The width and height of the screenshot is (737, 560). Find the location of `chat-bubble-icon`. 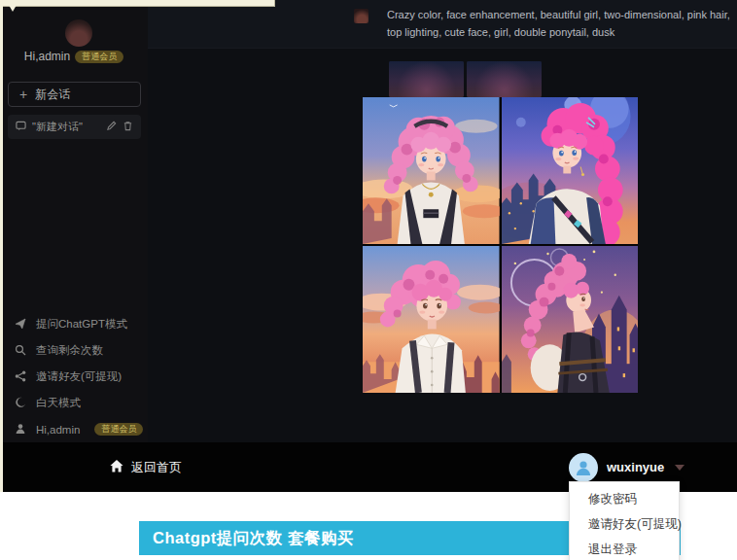

chat-bubble-icon is located at coordinates (21, 126).